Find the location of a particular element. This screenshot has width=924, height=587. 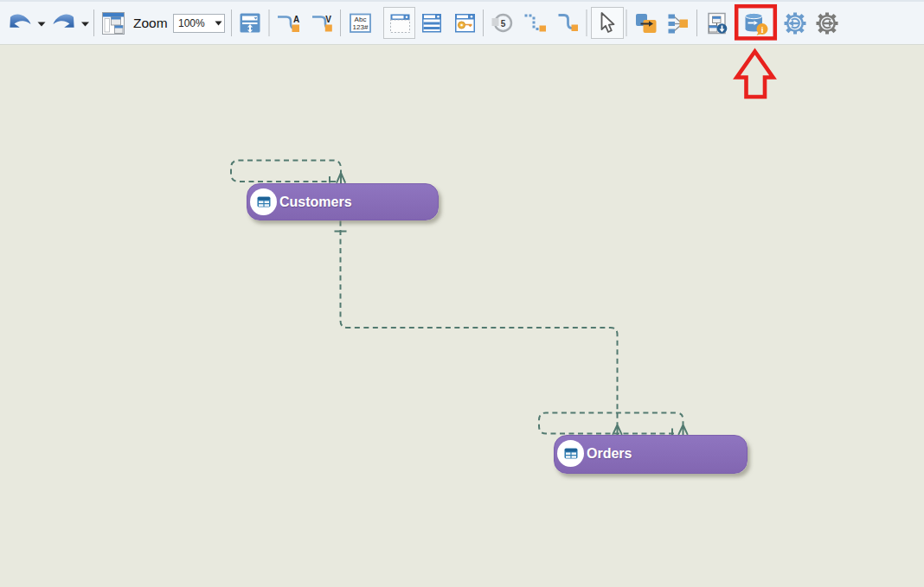

svg-text: A is located at coordinates (296, 19).